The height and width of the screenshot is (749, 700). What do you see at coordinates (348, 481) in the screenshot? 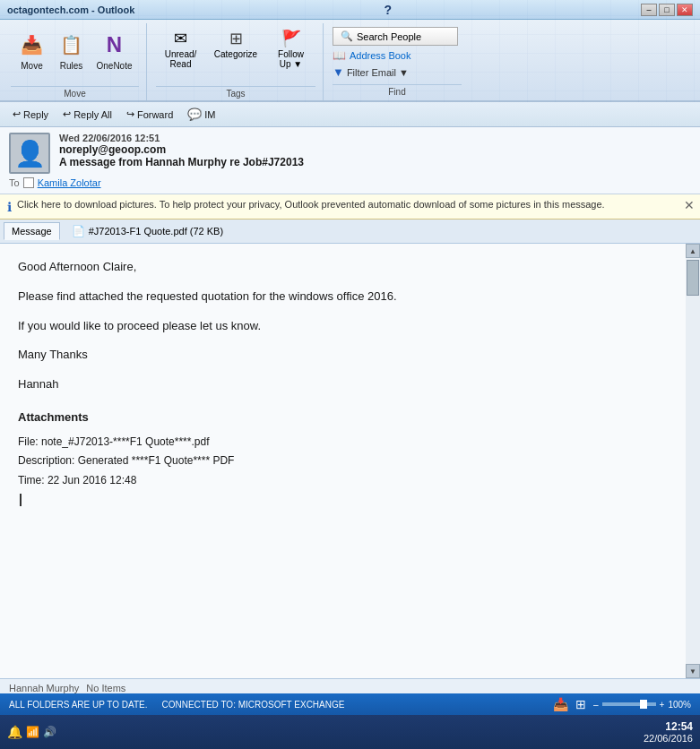
I see `time-line: Time: 22 Jun 2016 12:48` at bounding box center [348, 481].